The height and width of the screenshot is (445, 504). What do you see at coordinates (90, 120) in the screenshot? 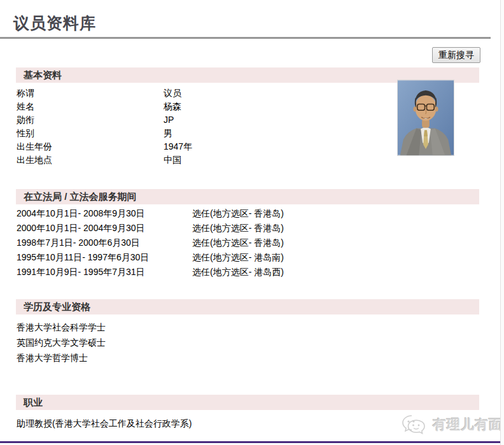
I see `info-label: 勋衔` at bounding box center [90, 120].